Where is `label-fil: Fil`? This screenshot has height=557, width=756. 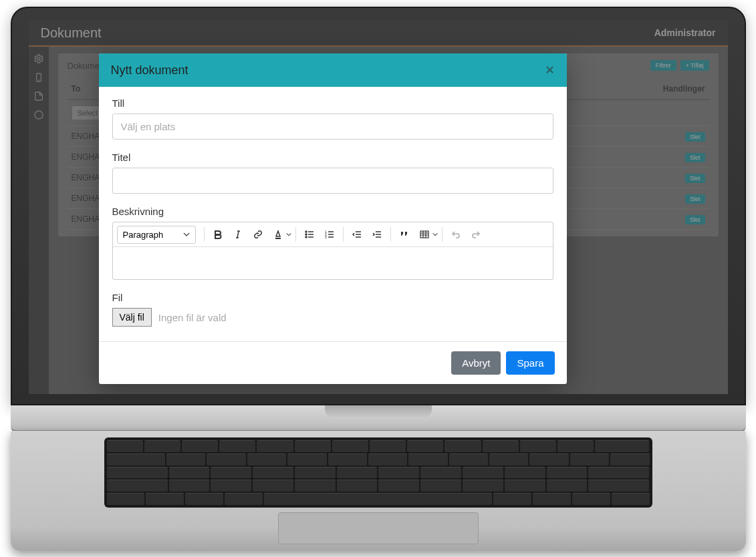 label-fil: Fil is located at coordinates (333, 298).